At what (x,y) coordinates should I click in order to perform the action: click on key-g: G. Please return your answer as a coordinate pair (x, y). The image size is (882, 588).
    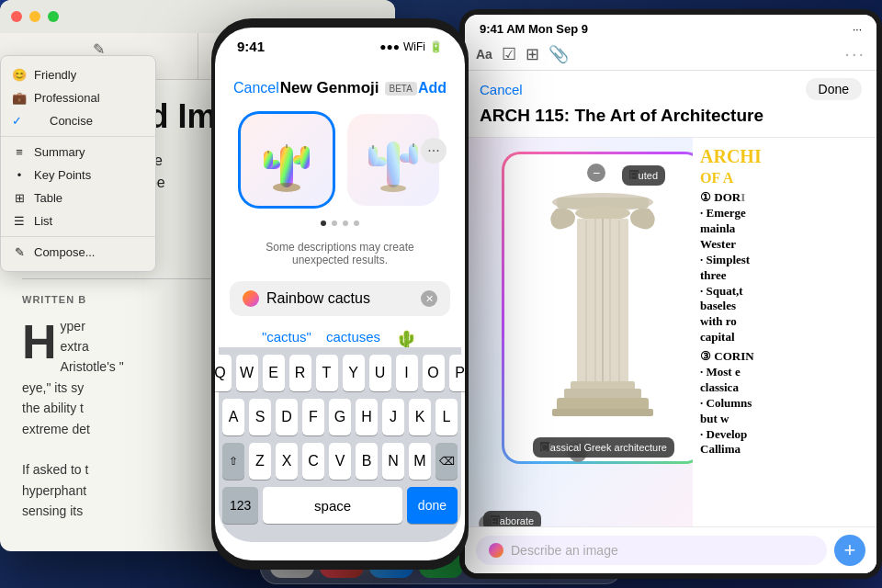
    Looking at the image, I should click on (340, 417).